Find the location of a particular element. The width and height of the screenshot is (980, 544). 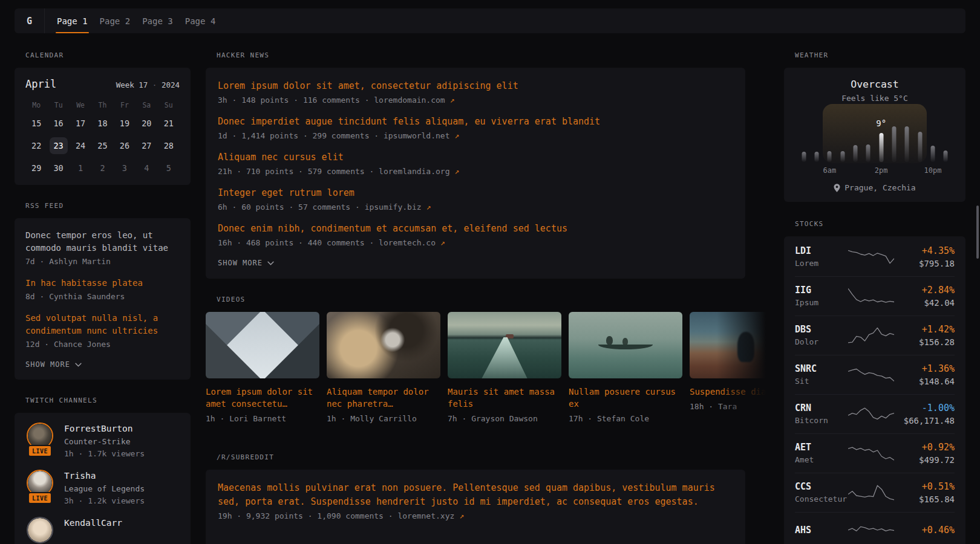

stock-name: Amet is located at coordinates (822, 460).